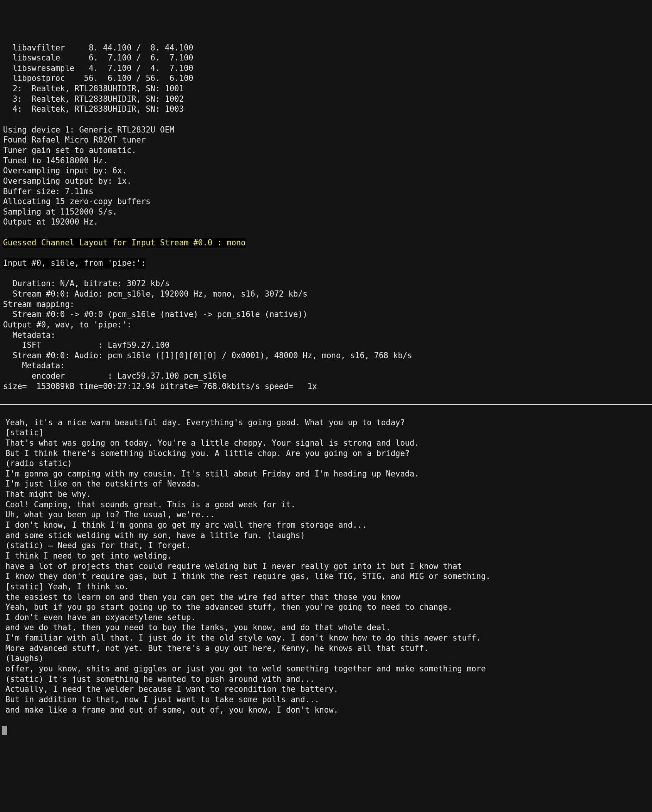 This screenshot has height=812, width=652. I want to click on log-line: libavfilter 8. 44.100 / 8. 44.100, so click(326, 48).